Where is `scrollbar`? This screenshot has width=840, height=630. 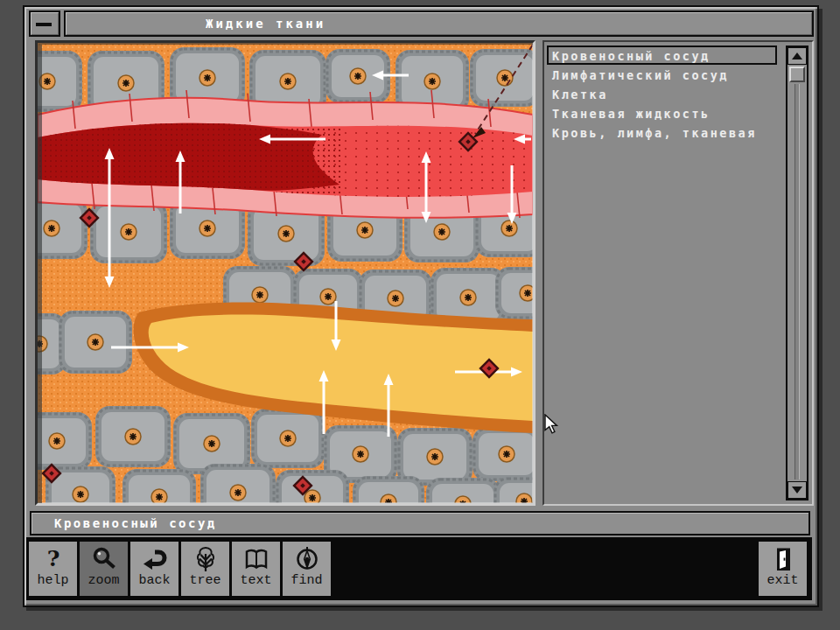
scrollbar is located at coordinates (797, 273).